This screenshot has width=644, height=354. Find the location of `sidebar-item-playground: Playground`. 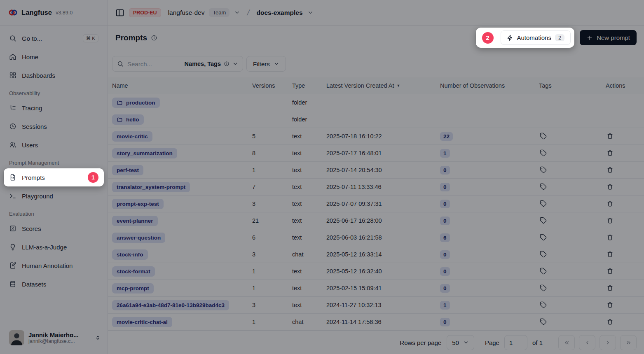

sidebar-item-playground: Playground is located at coordinates (54, 196).